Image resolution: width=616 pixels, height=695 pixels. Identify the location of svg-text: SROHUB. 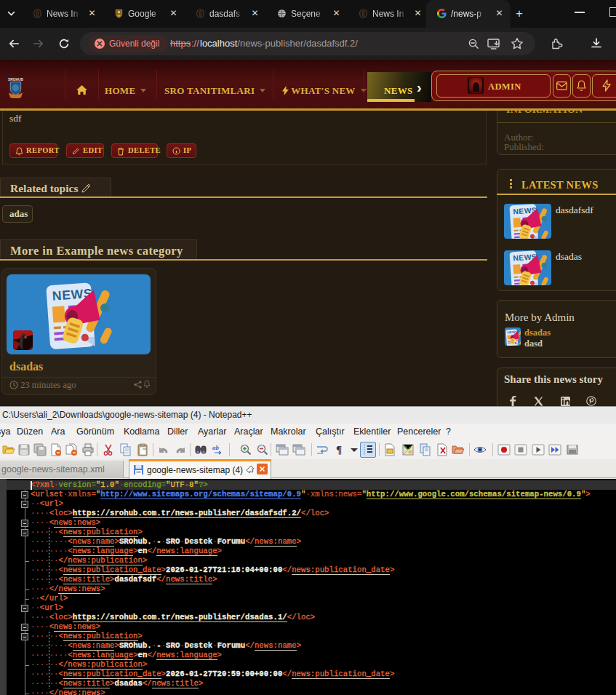
(16, 80).